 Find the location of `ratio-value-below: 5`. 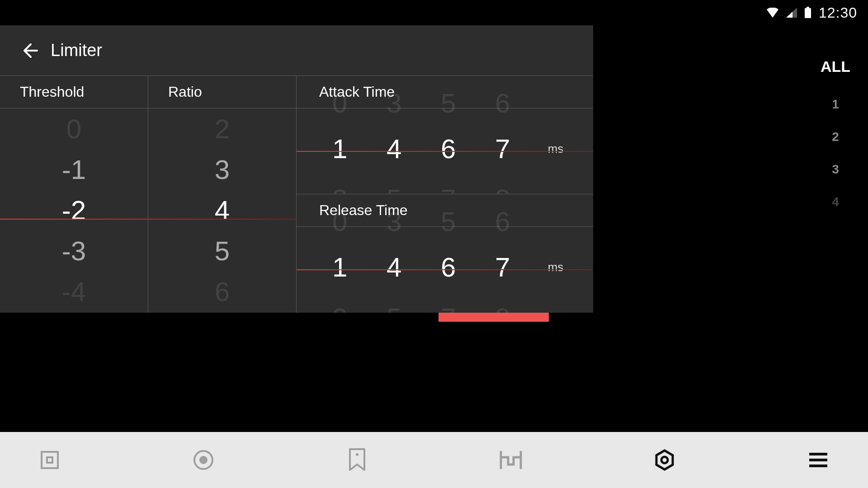

ratio-value-below: 5 is located at coordinates (222, 251).